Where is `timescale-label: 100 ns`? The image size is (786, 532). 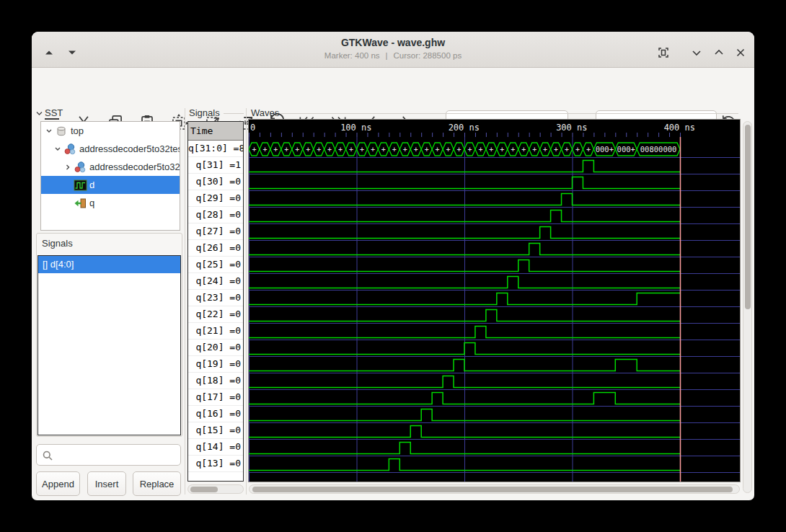
timescale-label: 100 ns is located at coordinates (356, 128).